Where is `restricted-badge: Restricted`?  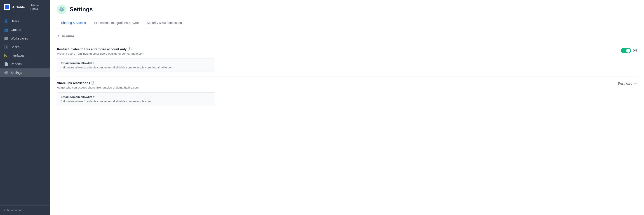 restricted-badge: Restricted is located at coordinates (625, 84).